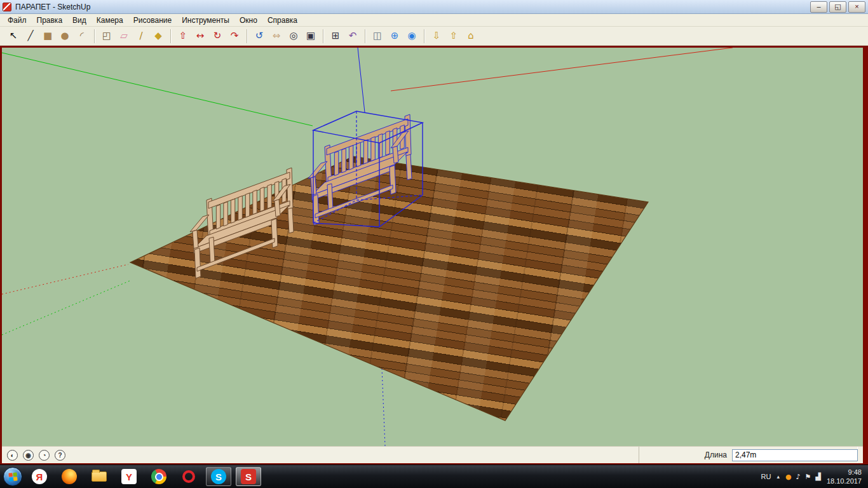 This screenshot has width=868, height=488. What do you see at coordinates (813, 477) in the screenshot?
I see `system-tray: RU ▴ ●♪⚑▟ 9:48 18.10.2017` at bounding box center [813, 477].